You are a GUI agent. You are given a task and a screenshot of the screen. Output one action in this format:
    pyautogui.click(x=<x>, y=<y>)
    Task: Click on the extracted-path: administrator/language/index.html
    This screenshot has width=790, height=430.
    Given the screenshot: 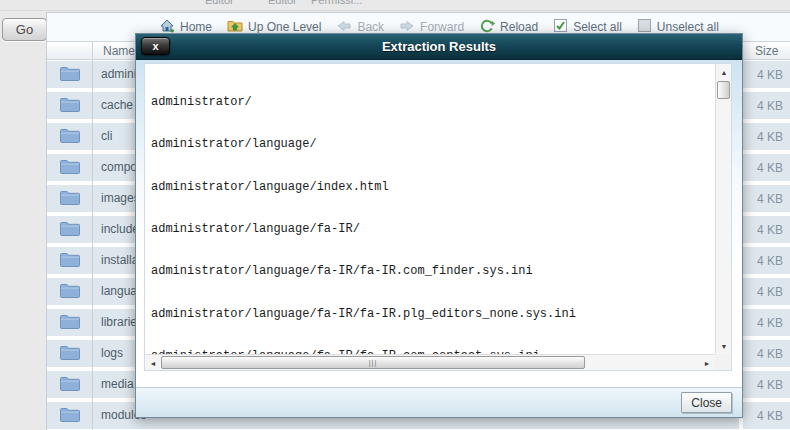 What is the action you would take?
    pyautogui.click(x=433, y=187)
    